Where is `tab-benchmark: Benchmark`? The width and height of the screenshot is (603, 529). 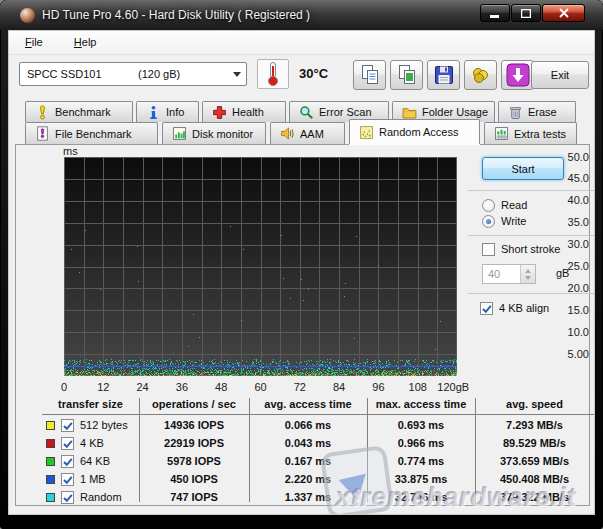
tab-benchmark: Benchmark is located at coordinates (79, 112).